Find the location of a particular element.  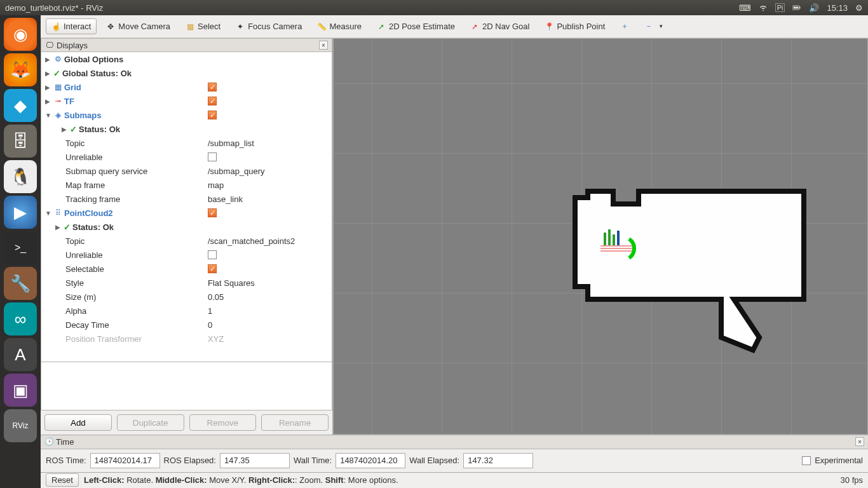

tree-item-submaps-tracking: Tracking frame base_link is located at coordinates (187, 199).